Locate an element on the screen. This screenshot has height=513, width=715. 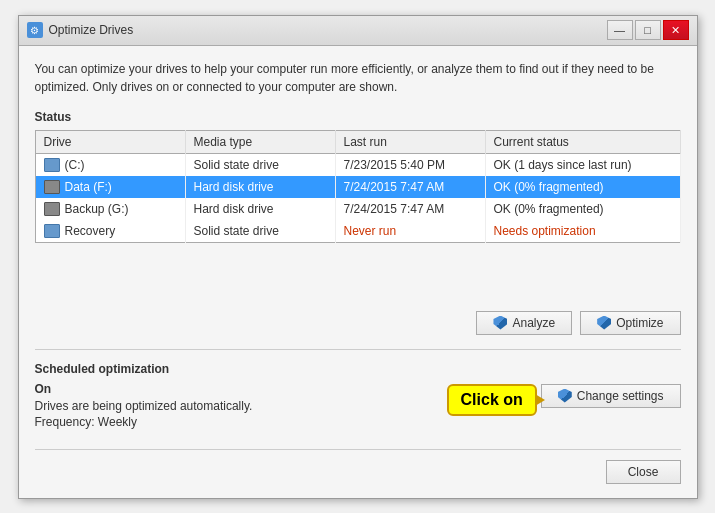
bottom-row: Close is located at coordinates (358, 466).